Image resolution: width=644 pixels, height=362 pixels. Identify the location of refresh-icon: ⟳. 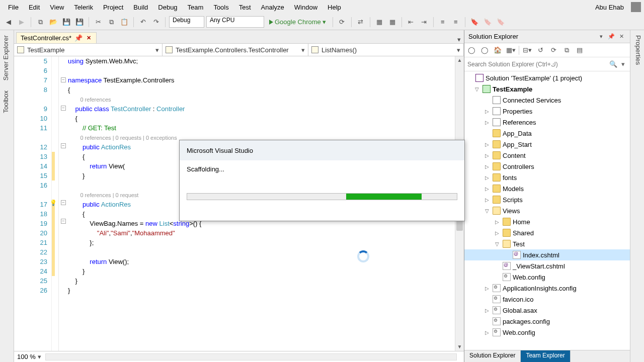
(342, 22).